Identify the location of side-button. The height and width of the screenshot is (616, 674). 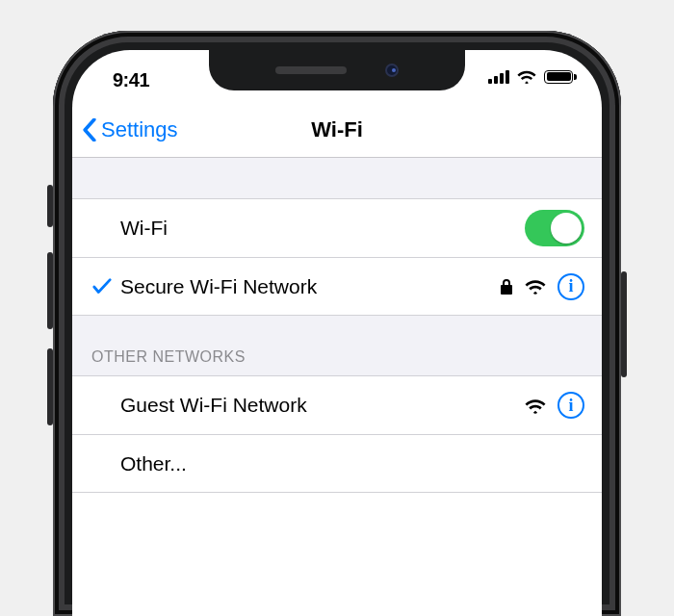
(624, 324).